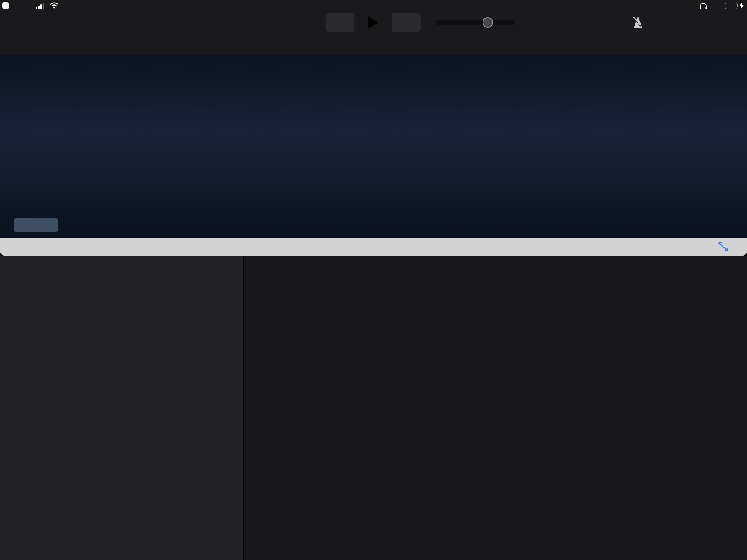  I want to click on timeline-ruler, so click(495, 48).